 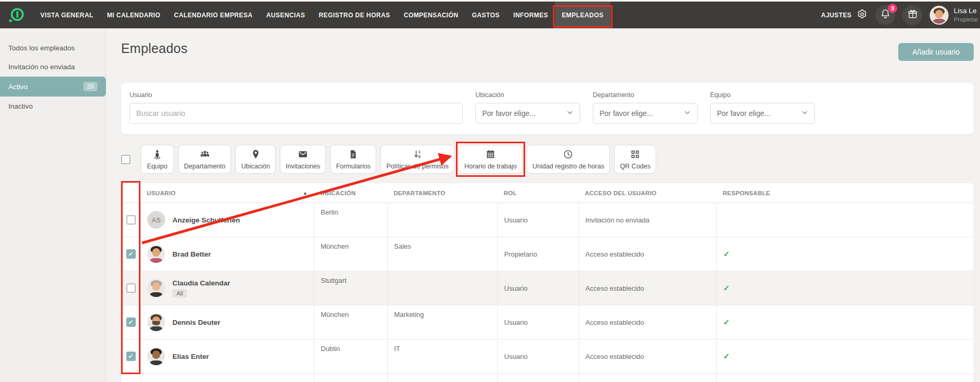 I want to click on calendar-icon, so click(x=491, y=155).